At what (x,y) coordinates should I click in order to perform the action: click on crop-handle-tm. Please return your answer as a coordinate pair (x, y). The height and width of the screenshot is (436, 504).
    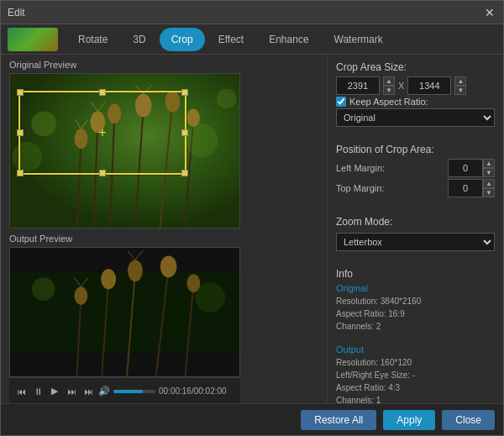
    Looking at the image, I should click on (102, 92).